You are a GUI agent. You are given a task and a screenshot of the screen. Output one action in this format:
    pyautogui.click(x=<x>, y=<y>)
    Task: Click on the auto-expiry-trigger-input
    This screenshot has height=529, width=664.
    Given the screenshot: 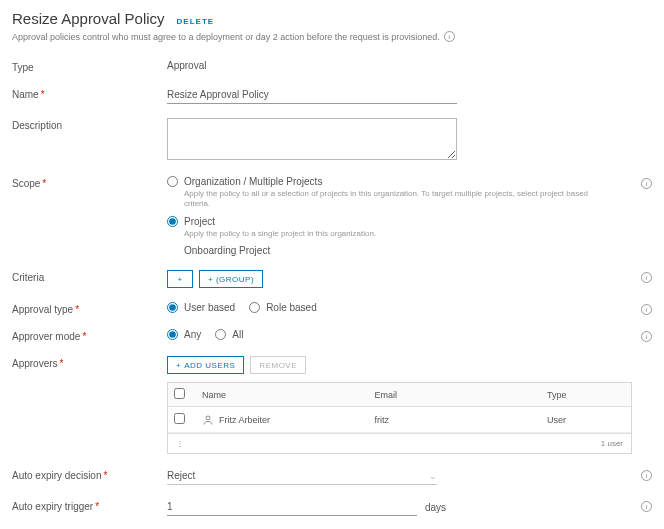 What is the action you would take?
    pyautogui.click(x=292, y=508)
    